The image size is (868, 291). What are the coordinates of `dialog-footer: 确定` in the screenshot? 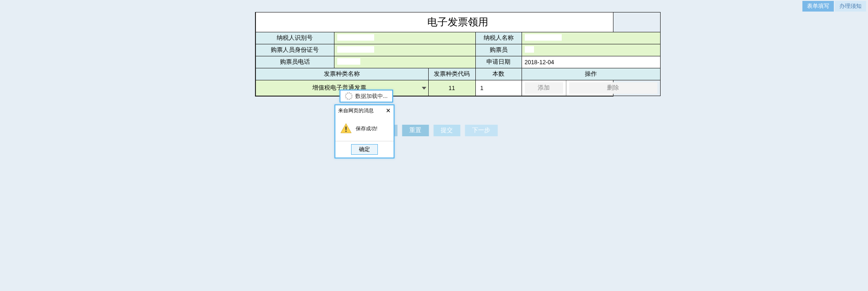 It's located at (364, 149).